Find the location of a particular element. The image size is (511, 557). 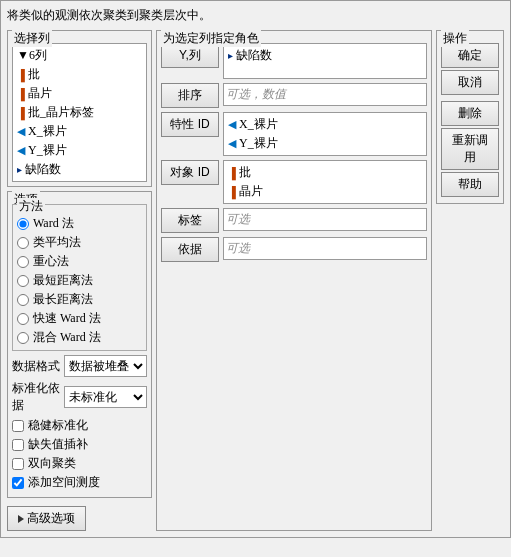

data-format-label: 数据格式 is located at coordinates (36, 366).